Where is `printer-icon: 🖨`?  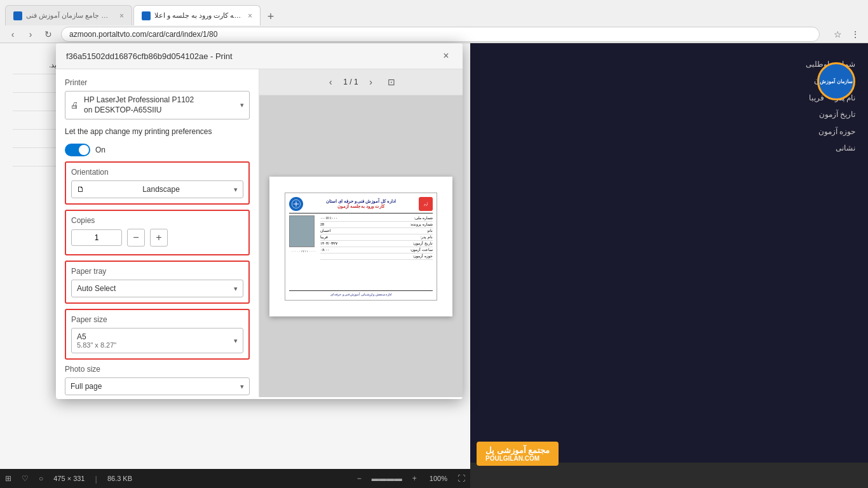 printer-icon: 🖨 is located at coordinates (75, 105).